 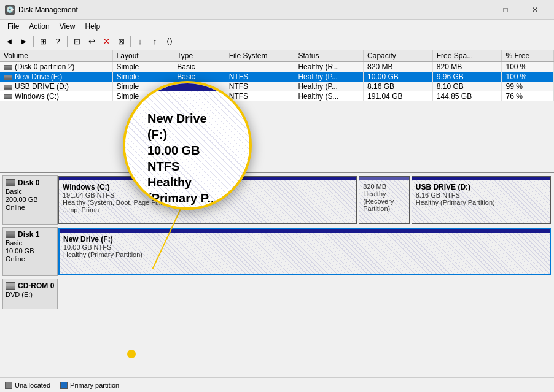 I want to click on partition-usb-d: USB DRIVE (D:) 8.16 GB NTFS Healthy (Pri…, so click(x=482, y=200).